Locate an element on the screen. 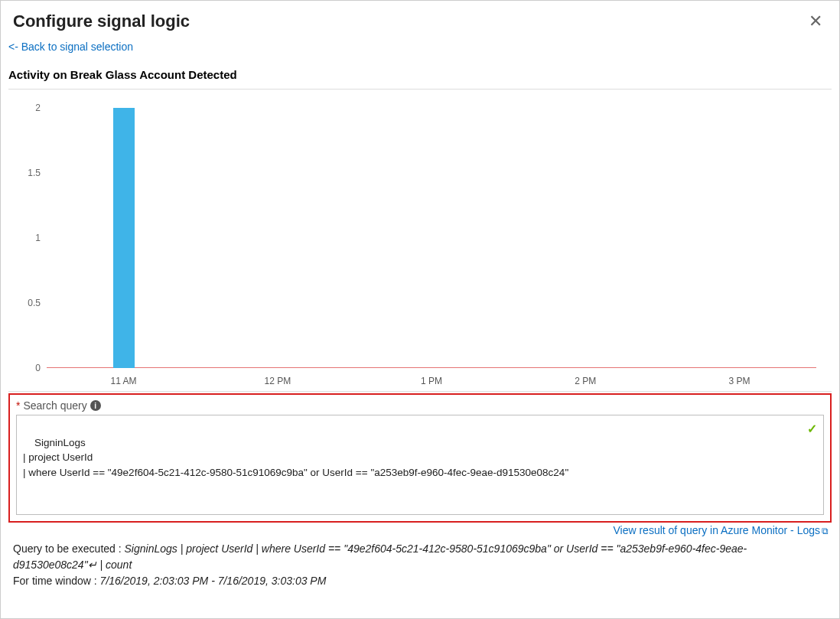 This screenshot has width=840, height=619. x-tick: 1 PM is located at coordinates (431, 381).